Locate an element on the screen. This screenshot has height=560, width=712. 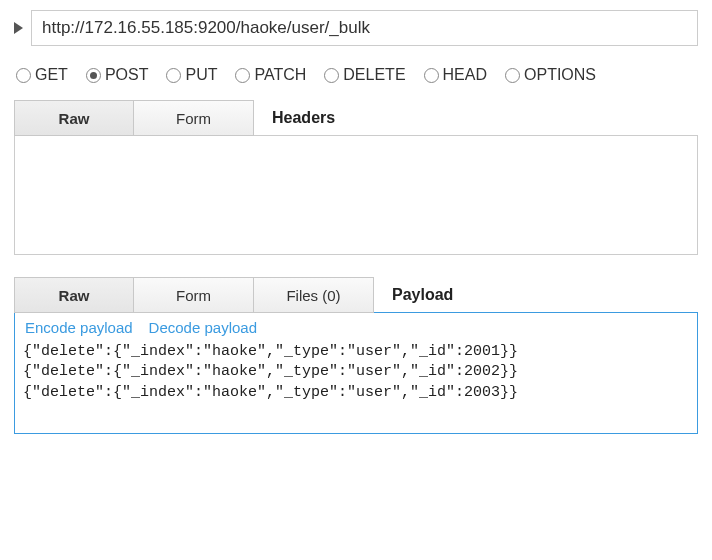
encode-payload-link: Encode payload is located at coordinates (79, 328).